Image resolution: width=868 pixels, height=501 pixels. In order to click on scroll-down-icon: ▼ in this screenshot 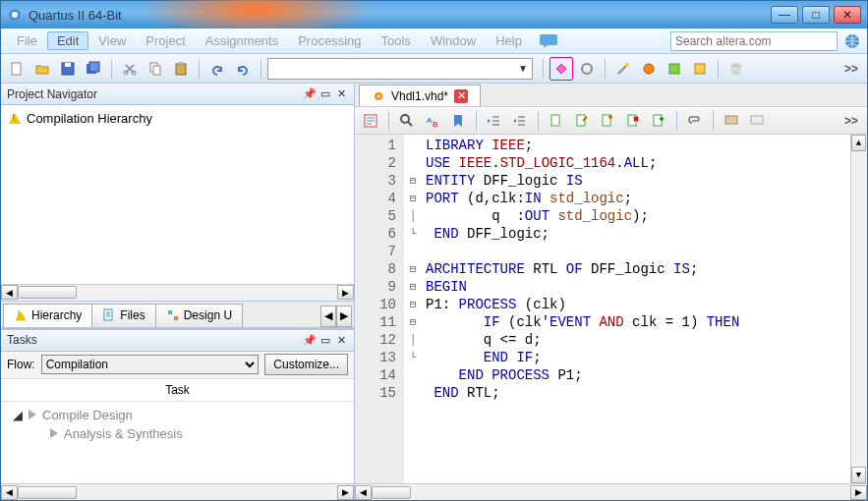, I will do `click(859, 475)`.